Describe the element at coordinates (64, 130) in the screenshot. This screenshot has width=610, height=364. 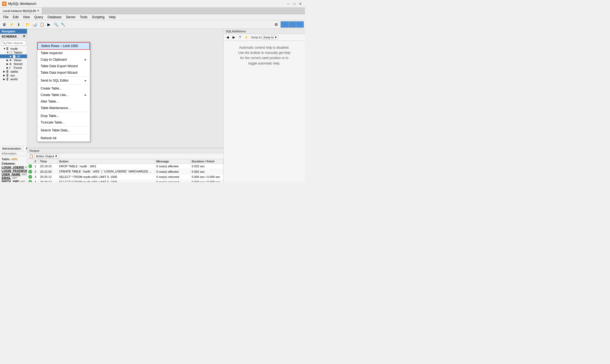
I see `ctx-search-table: Search Table Data...` at that location.